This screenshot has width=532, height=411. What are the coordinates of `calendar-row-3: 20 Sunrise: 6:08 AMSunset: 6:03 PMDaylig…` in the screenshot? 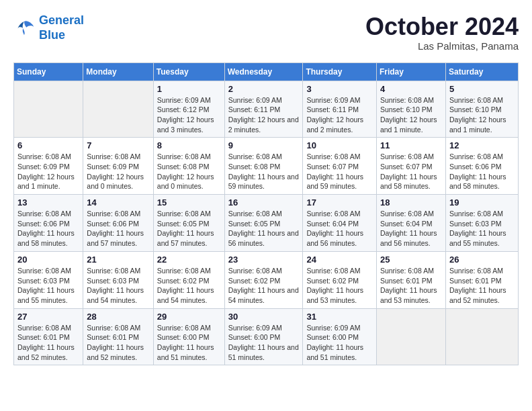 It's located at (266, 279).